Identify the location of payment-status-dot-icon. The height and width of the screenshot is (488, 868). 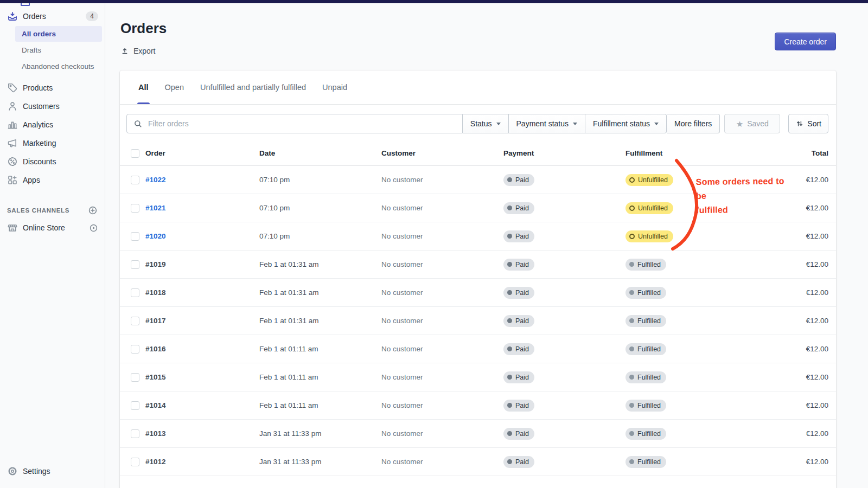
(510, 293).